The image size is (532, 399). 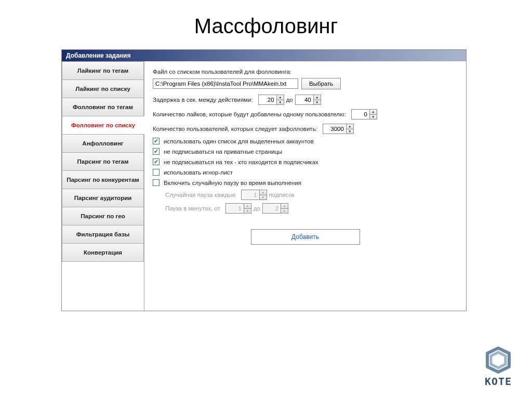 I want to click on checkbox-label: использовать один список для выделенных …, so click(x=239, y=141).